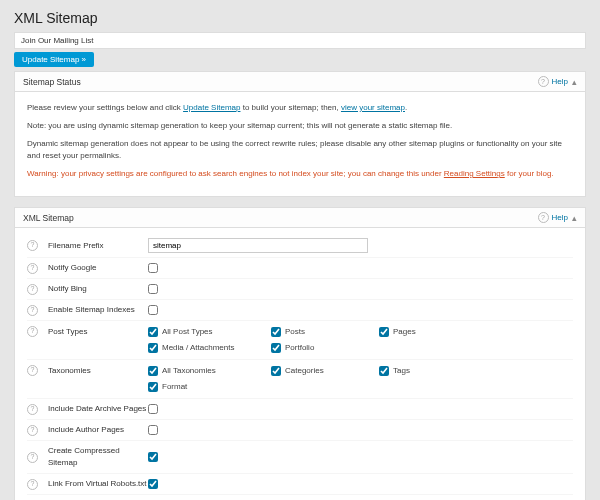 Image resolution: width=600 pixels, height=500 pixels. I want to click on row-notify-google: ? Notify Google, so click(300, 268).